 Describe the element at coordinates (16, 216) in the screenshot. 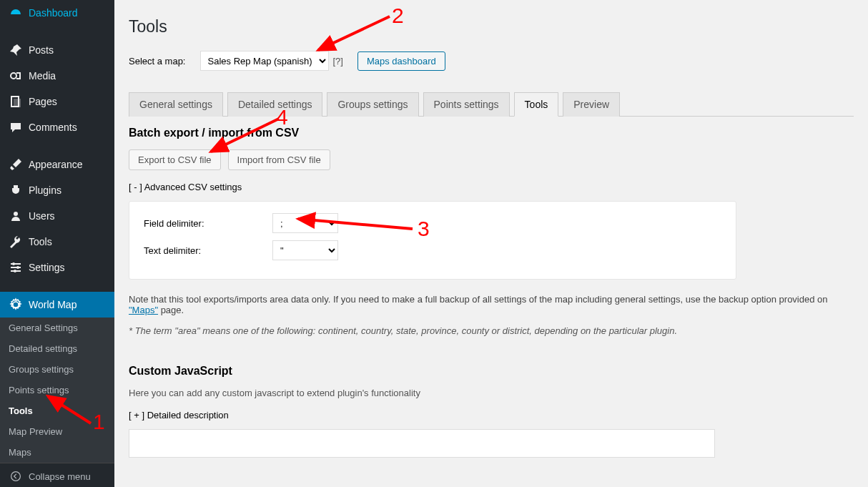

I see `user-icon` at that location.